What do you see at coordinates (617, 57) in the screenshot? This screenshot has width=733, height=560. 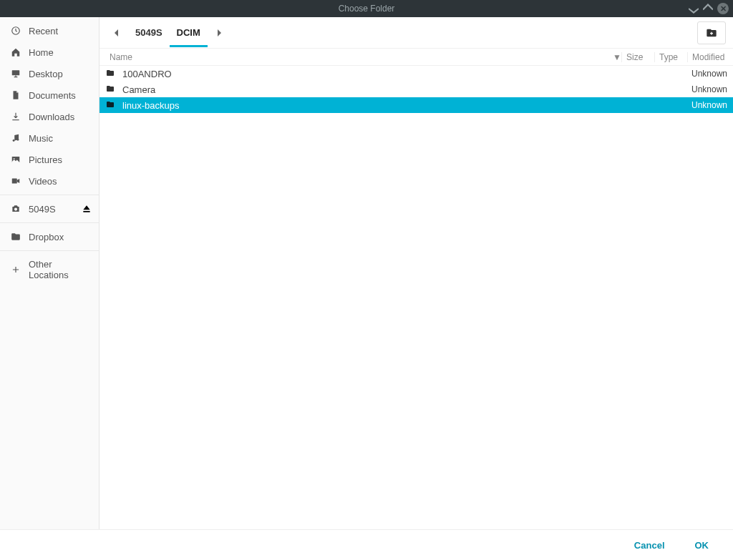 I see `sort-indicator-icon: ▼` at bounding box center [617, 57].